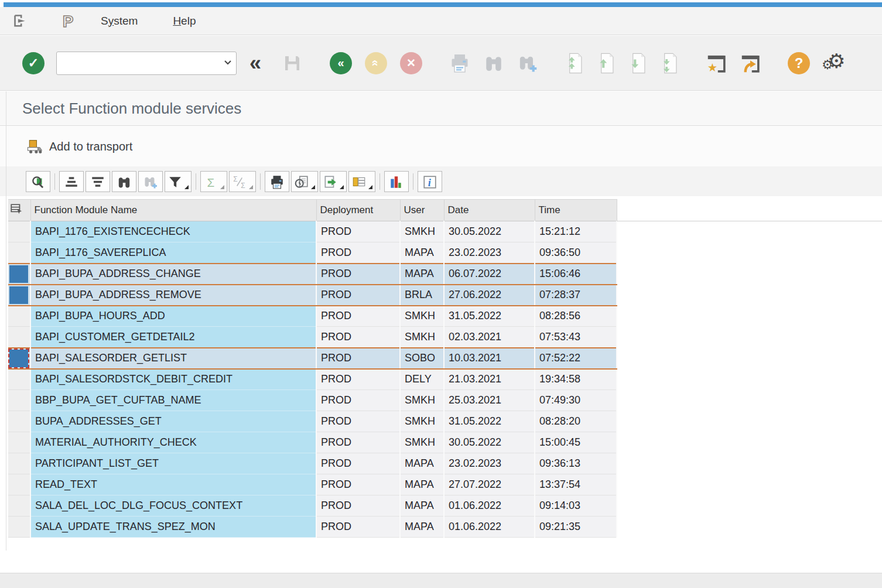 Image resolution: width=882 pixels, height=588 pixels. I want to click on cell-function-module-name: BAPI_1176_EXISTENCECHECK, so click(173, 232).